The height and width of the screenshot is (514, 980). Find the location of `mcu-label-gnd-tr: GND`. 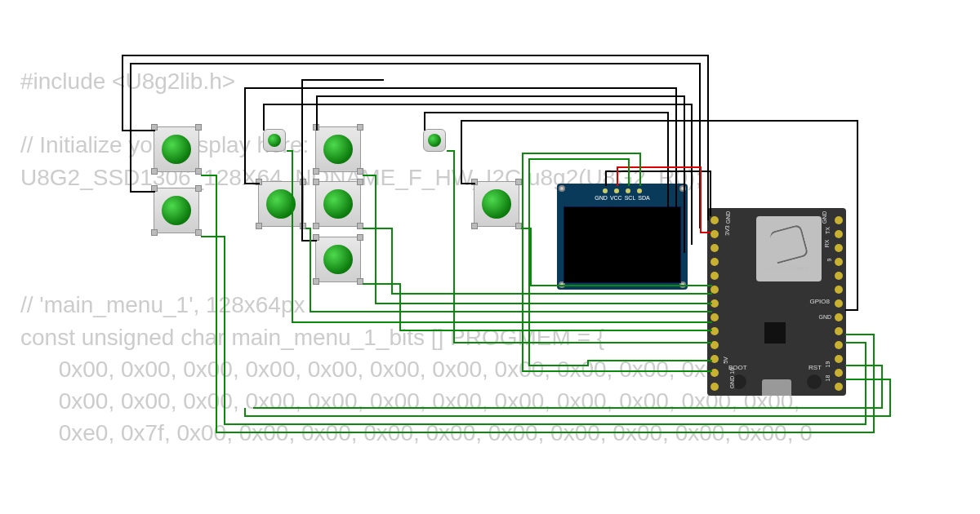

mcu-label-gnd-tr: GND is located at coordinates (825, 218).